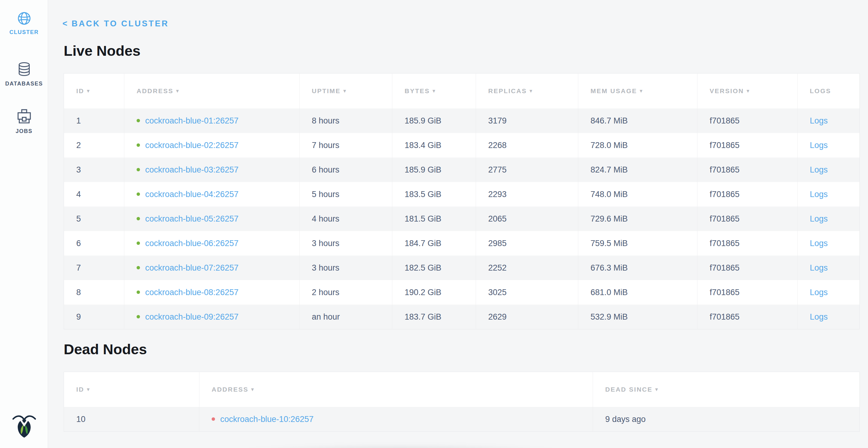 This screenshot has width=868, height=448. Describe the element at coordinates (94, 243) in the screenshot. I see `node-id-cell: 6` at that location.